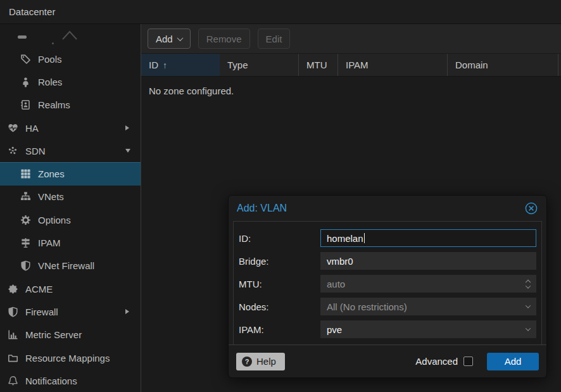  What do you see at coordinates (469, 361) in the screenshot?
I see `advanced-checkbox` at bounding box center [469, 361].